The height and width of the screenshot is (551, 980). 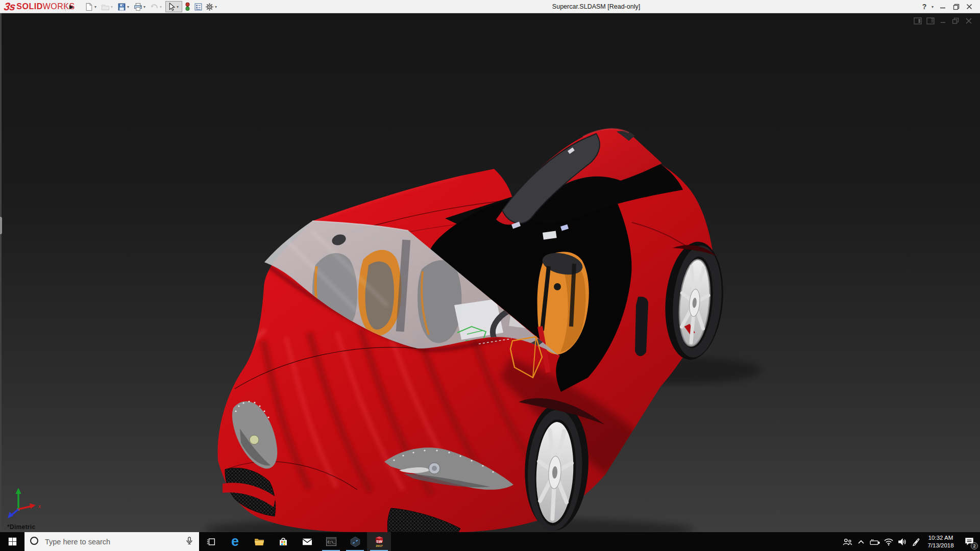 I want to click on svg-text: SW, so click(x=379, y=542).